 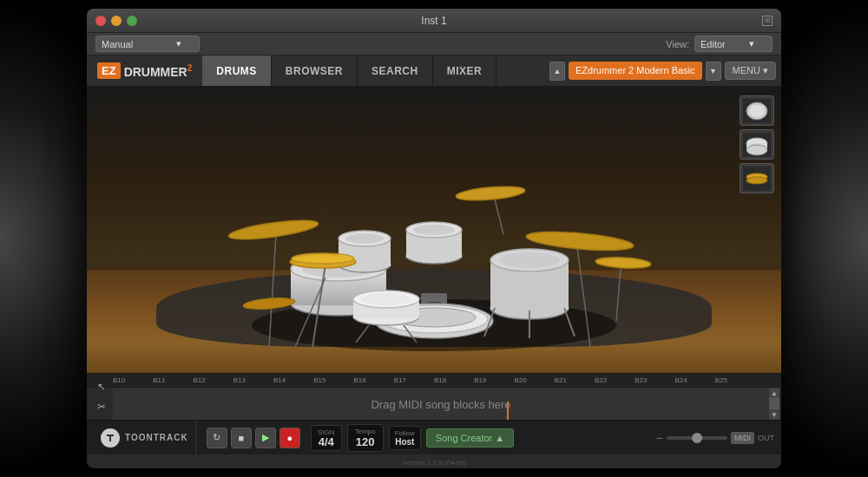 I want to click on maximize-button, so click(x=132, y=21).